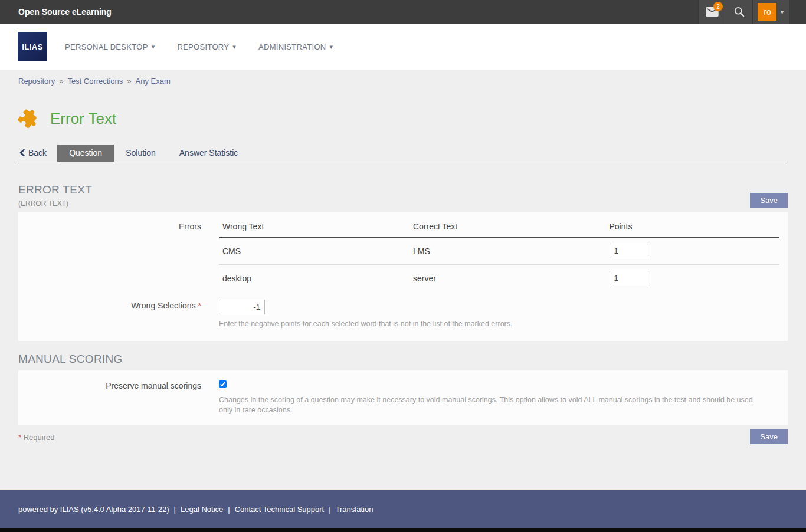 This screenshot has height=532, width=806. What do you see at coordinates (499, 229) in the screenshot?
I see `errors-table-header-row: Wrong Text Correct Text Points` at bounding box center [499, 229].